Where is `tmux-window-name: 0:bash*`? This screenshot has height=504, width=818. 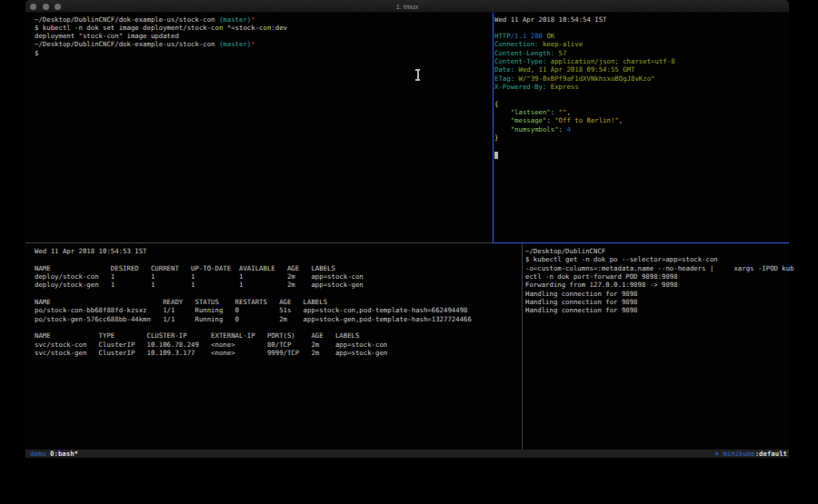
tmux-window-name: 0:bash* is located at coordinates (64, 454).